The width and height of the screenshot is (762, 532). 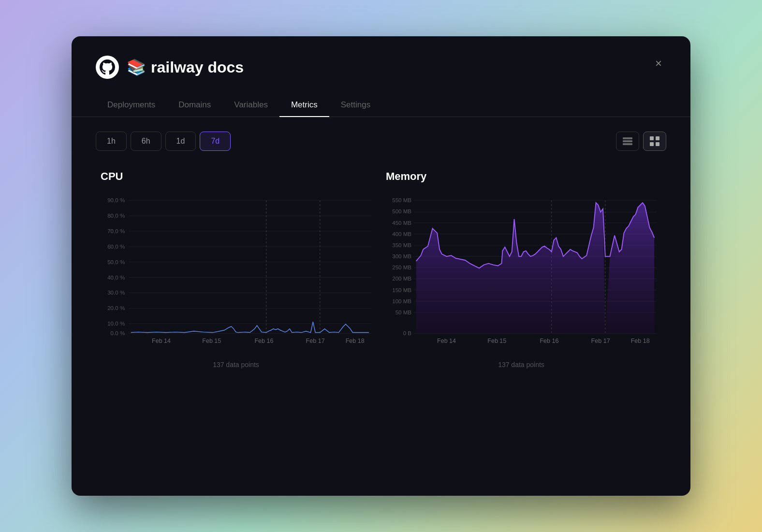 What do you see at coordinates (116, 293) in the screenshot?
I see `svg-text: 30.0 %` at bounding box center [116, 293].